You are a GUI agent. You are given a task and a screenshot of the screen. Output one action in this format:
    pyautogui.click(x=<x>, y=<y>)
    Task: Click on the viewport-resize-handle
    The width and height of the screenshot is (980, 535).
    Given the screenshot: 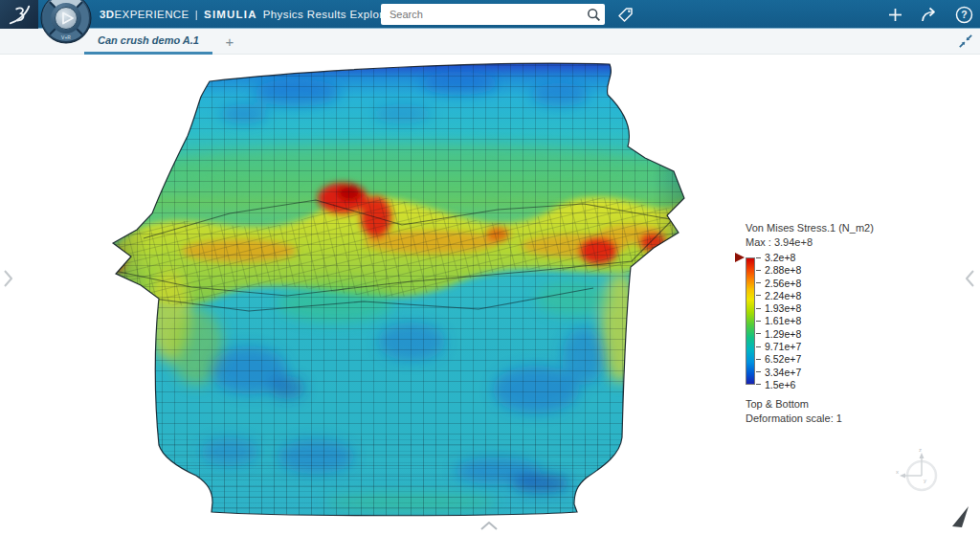 What is the action you would take?
    pyautogui.click(x=961, y=519)
    